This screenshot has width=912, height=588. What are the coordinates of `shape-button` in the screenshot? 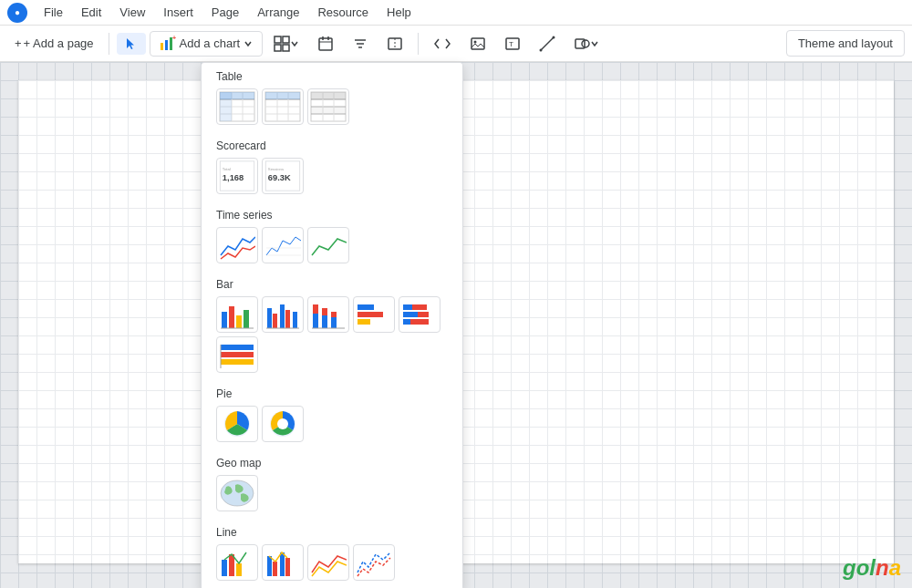 It's located at (586, 44).